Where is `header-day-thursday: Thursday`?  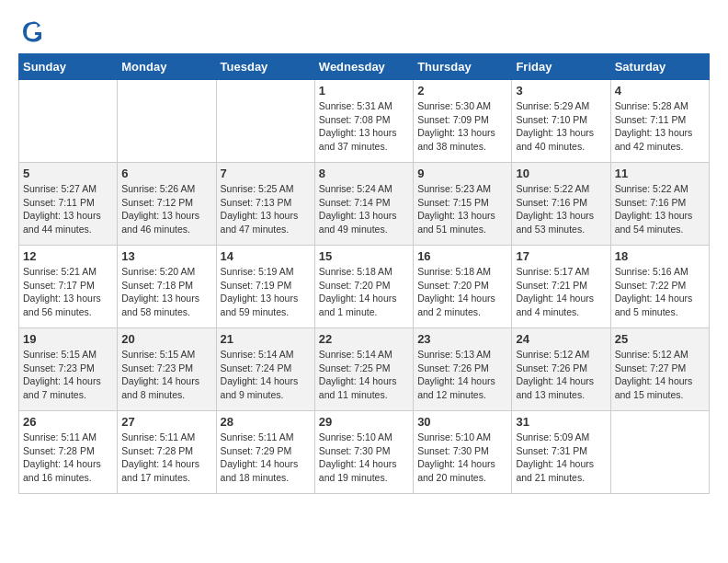 header-day-thursday: Thursday is located at coordinates (463, 67).